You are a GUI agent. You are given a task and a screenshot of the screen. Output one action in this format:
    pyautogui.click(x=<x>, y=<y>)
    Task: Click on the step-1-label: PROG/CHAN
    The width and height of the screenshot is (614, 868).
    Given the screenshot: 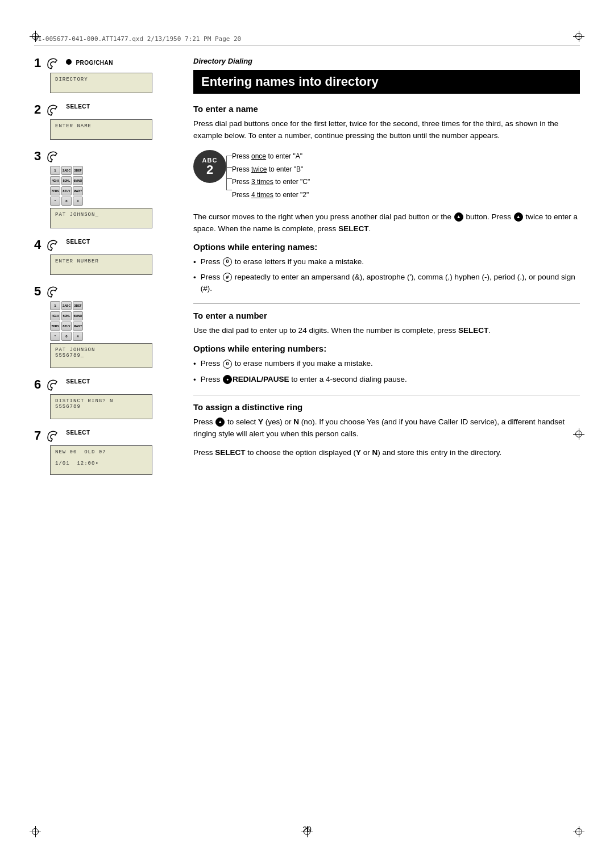 What is the action you would take?
    pyautogui.click(x=94, y=62)
    